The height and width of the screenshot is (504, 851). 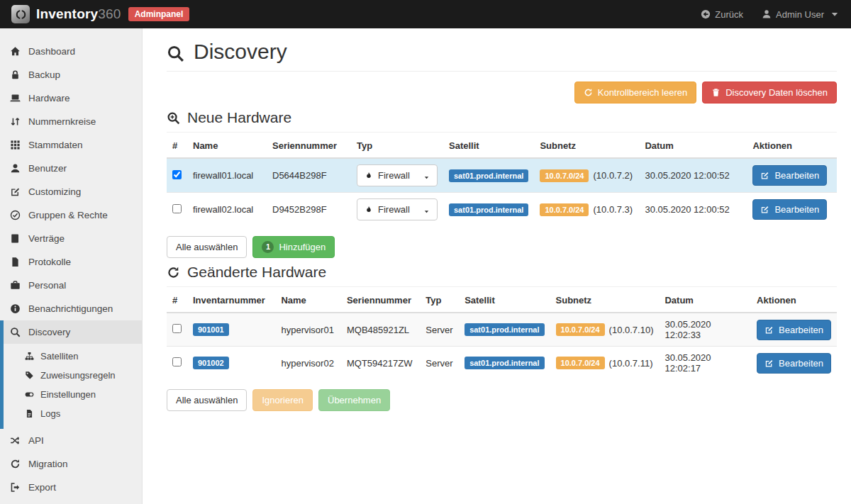 I want to click on sidebar-item-customizing: Customizing, so click(x=71, y=191).